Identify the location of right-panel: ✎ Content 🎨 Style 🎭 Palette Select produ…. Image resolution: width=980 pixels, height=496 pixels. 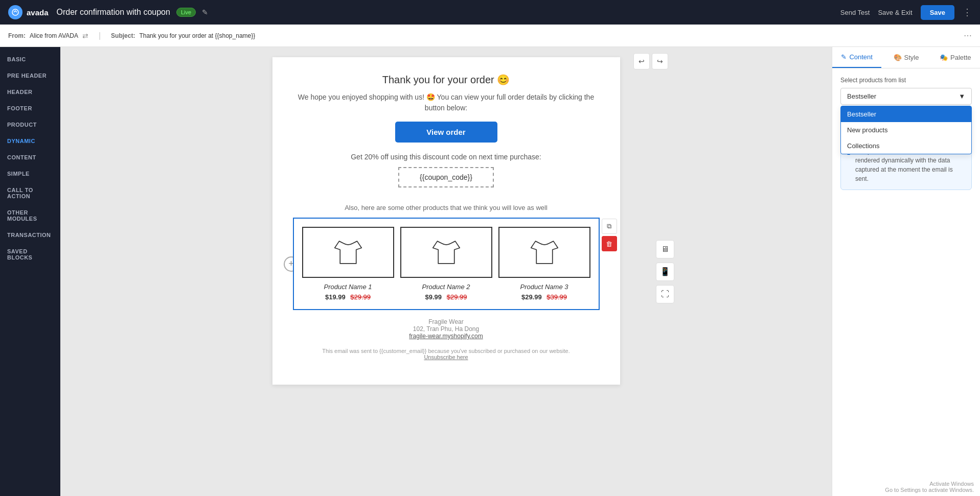
(906, 272).